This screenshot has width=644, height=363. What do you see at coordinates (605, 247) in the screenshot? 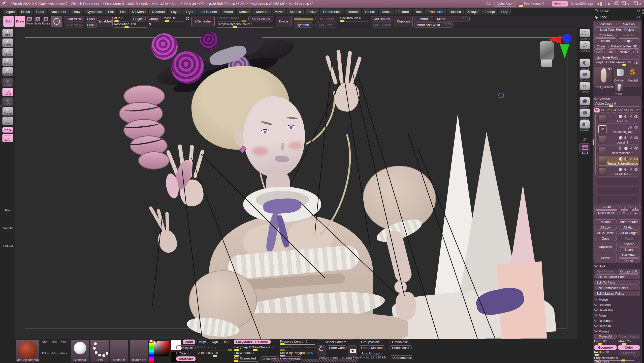
I see `subtool-duplicate-button: Duplicate` at bounding box center [605, 247].